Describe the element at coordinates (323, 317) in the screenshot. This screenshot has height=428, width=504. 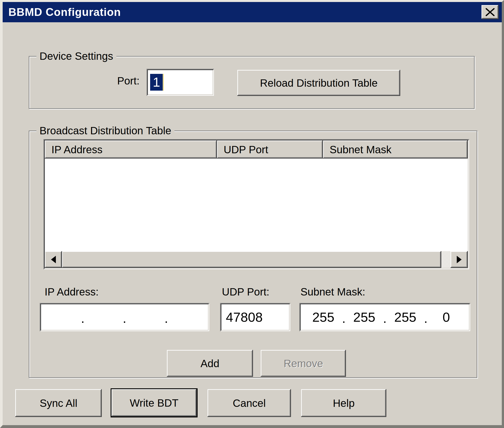
I see `subnet-octet-1: 255` at that location.